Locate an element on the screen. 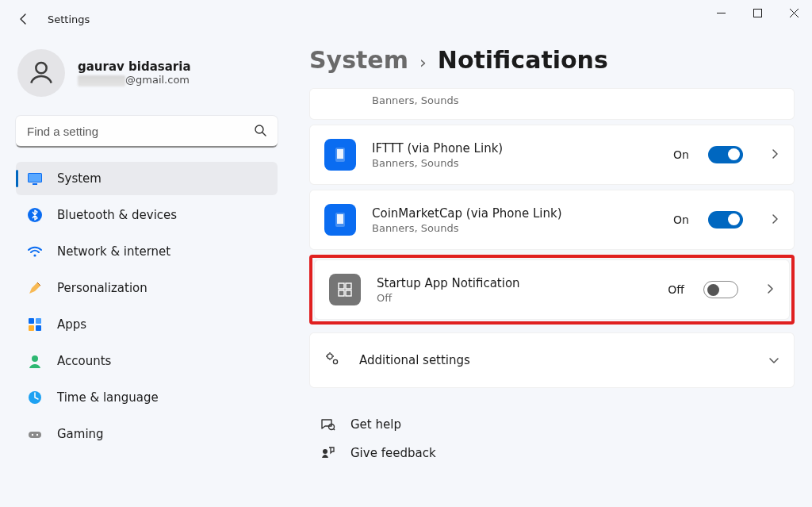  close-button is located at coordinates (794, 13).